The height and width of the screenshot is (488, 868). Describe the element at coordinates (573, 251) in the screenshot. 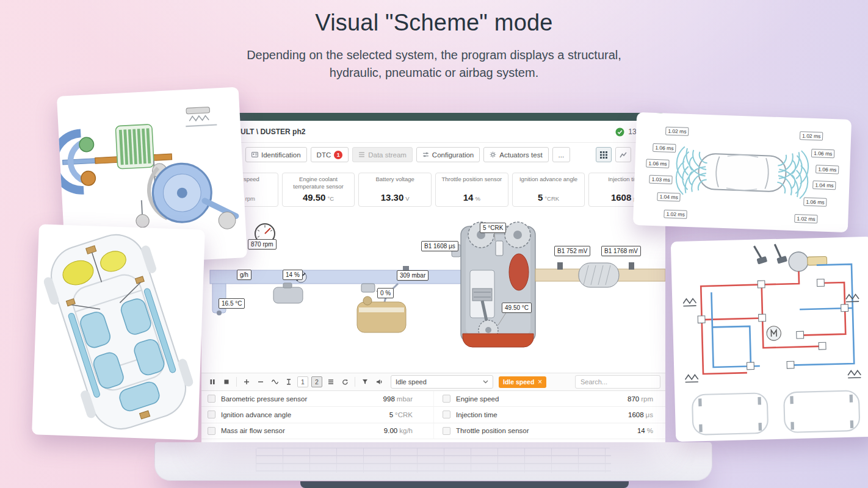

I see `label-lambda-upstream: B1 752 mV` at that location.